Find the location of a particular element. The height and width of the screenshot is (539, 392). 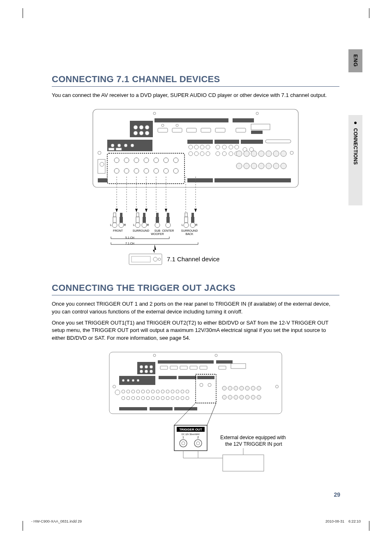

svg-text: 1 is located at coordinates (183, 437).